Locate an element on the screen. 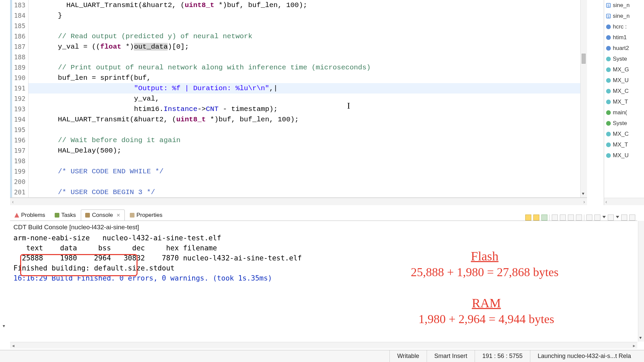 This screenshot has width=644, height=362. close-icon: ✕ is located at coordinates (118, 215).